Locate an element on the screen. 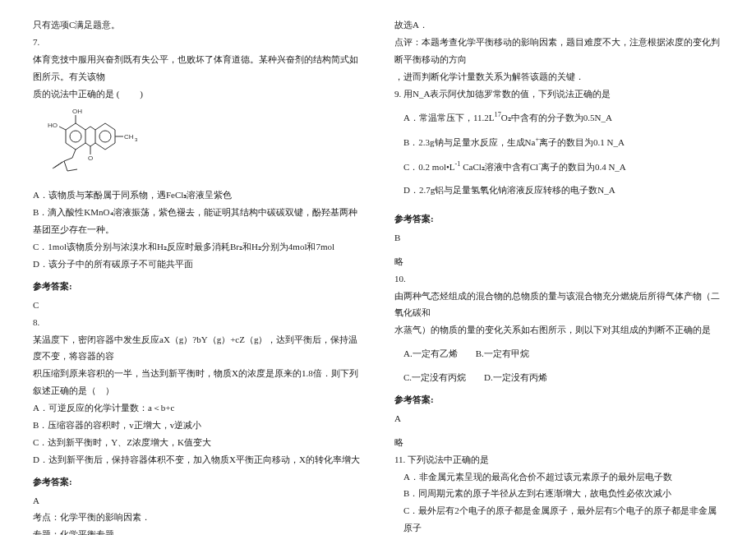 This screenshot has width=756, height=535. q8-tail-3: ，进而判断化学计量数关系为解答该题的关键． is located at coordinates (559, 77).